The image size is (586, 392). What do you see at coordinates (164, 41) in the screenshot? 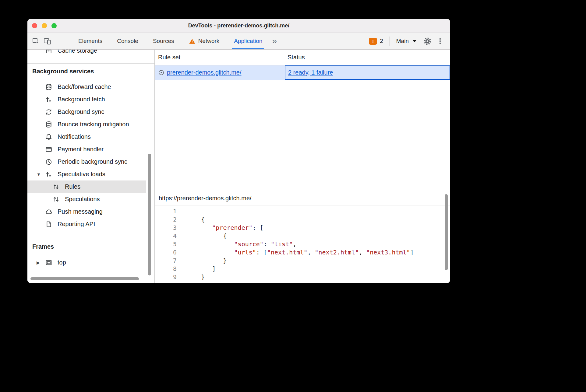
I see `tab-sources: Sources` at bounding box center [164, 41].